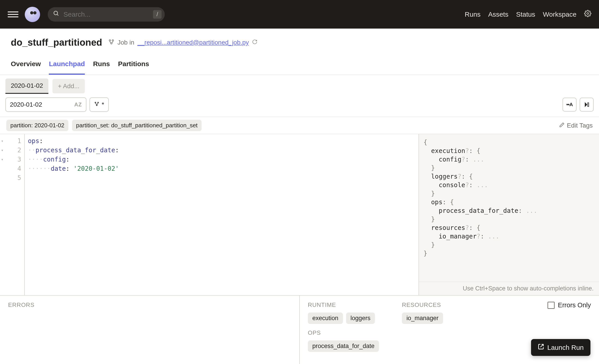 The height and width of the screenshot is (364, 599). Describe the element at coordinates (157, 15) in the screenshot. I see `search-shortcut-key: /` at that location.